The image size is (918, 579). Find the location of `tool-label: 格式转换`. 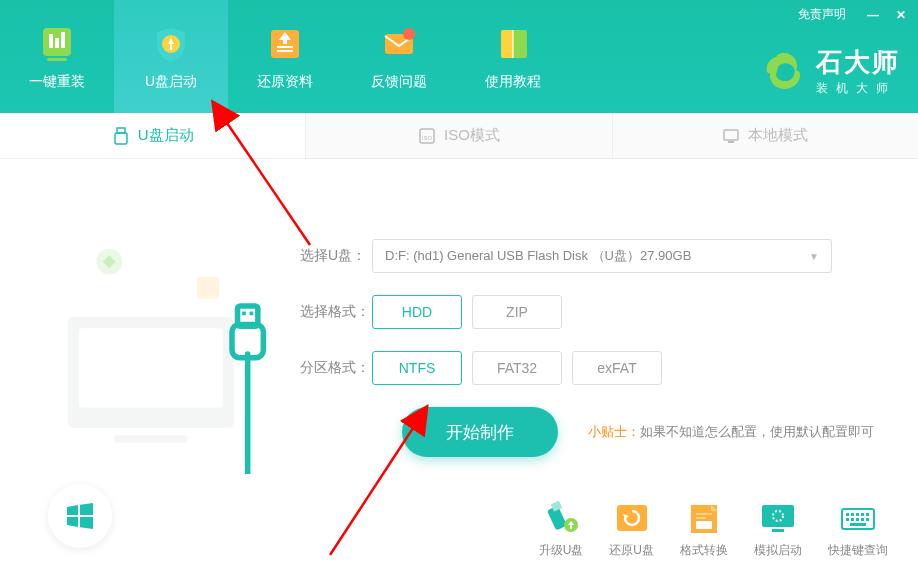

tool-label: 格式转换 is located at coordinates (704, 550).